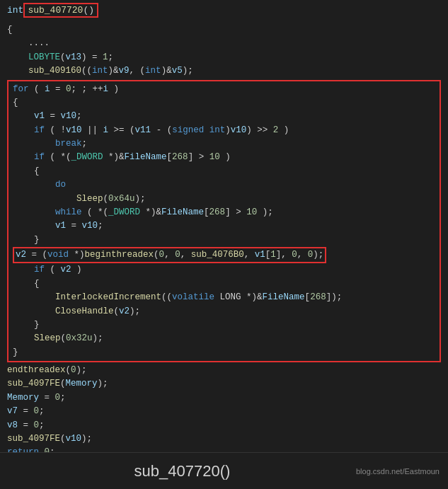 This screenshot has width=448, height=489. I want to click on code-line-brace2: {, so click(224, 171).